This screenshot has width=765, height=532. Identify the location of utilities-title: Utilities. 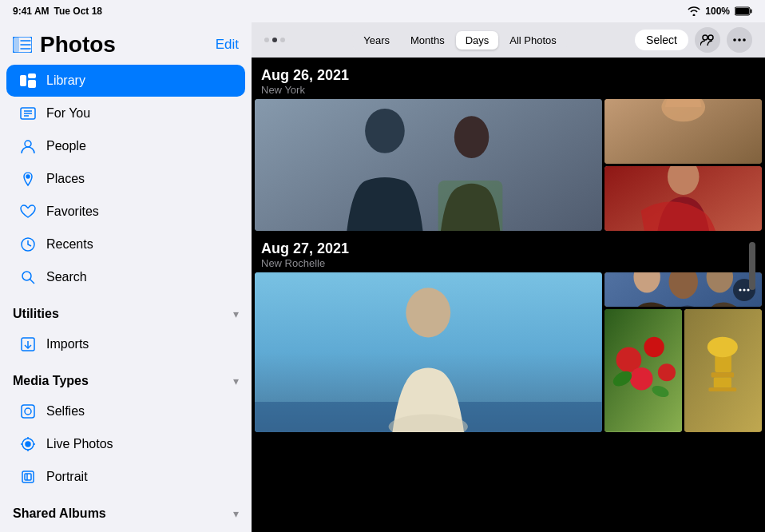
(36, 314).